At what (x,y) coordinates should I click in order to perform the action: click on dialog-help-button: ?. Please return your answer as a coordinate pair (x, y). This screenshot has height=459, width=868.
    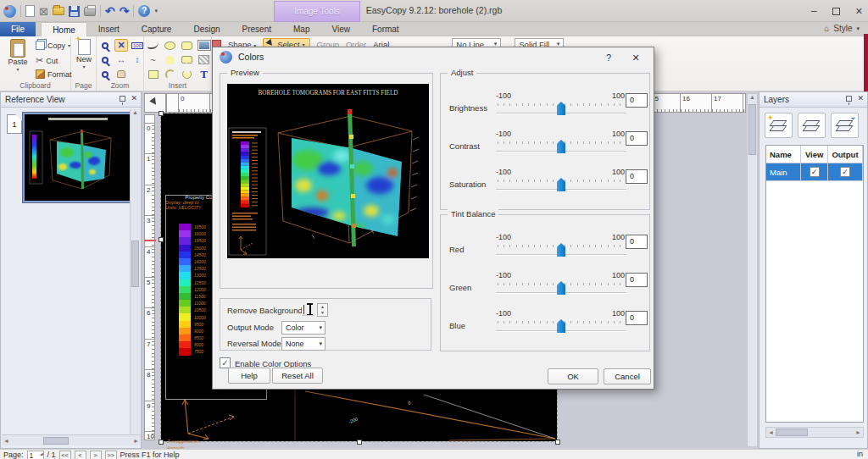
    Looking at the image, I should click on (609, 58).